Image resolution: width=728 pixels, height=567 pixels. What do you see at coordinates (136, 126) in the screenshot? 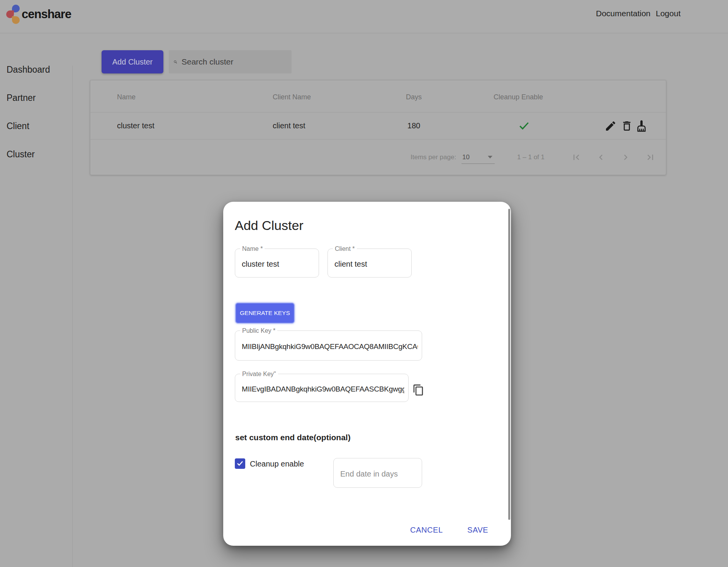
I see `cell-name: cluster test` at bounding box center [136, 126].